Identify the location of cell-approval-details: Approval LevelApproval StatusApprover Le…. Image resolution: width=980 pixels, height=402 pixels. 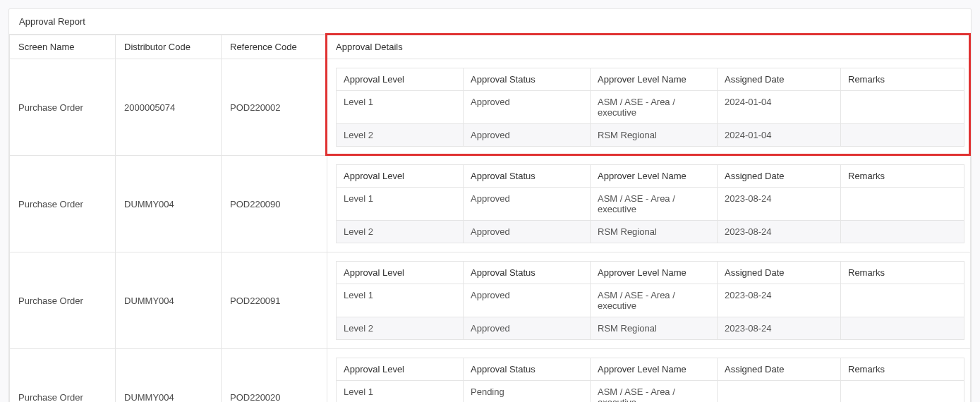
(649, 376).